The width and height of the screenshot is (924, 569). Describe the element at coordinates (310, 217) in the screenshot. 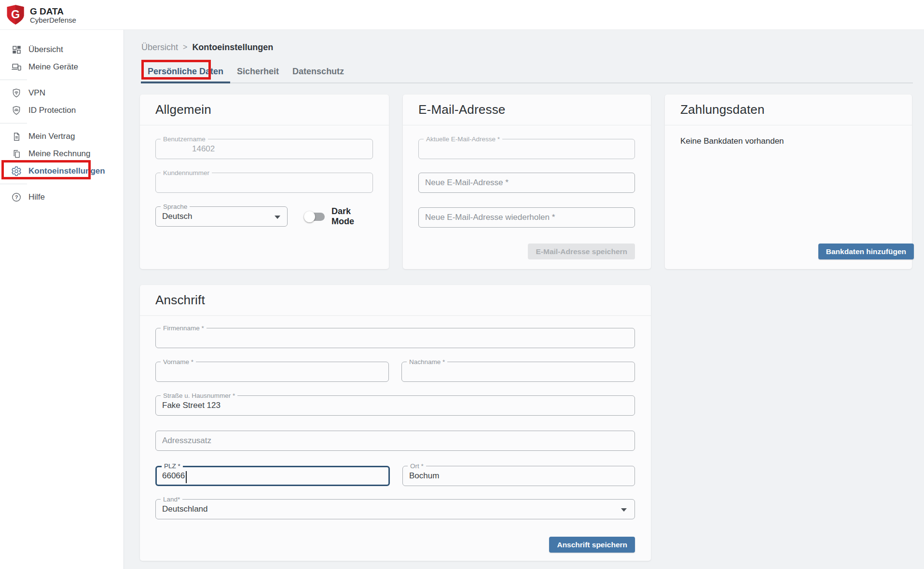

I see `toggle-knob` at that location.